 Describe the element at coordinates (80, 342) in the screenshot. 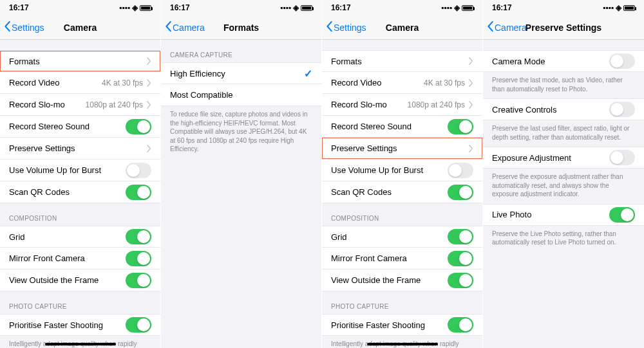

I see `section-footer: Intelligently adapt image quality when r…` at that location.